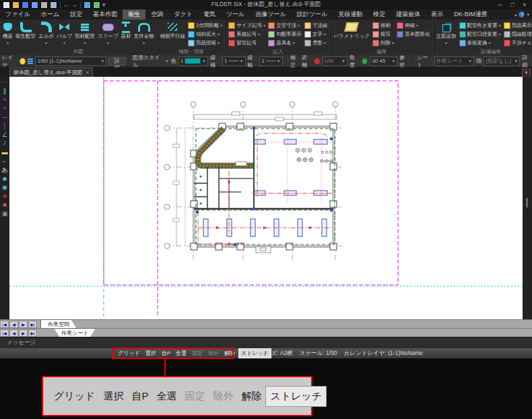 This screenshot has width=532, height=419. I want to click on parallel-lines-icon: ∥, so click(5, 92).